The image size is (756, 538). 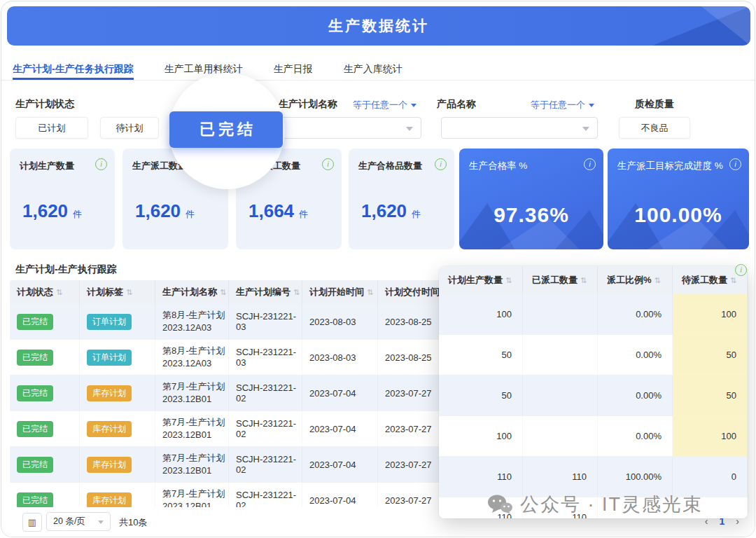 What do you see at coordinates (498, 166) in the screenshot?
I see `stat-card-title: 生产合格率 %` at bounding box center [498, 166].